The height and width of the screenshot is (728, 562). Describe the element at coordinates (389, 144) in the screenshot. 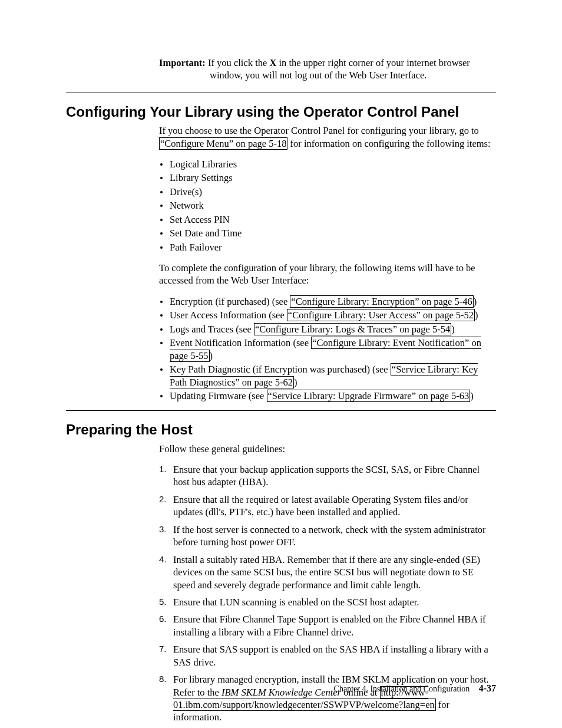

I see `intro-b-text: for information on configuring the follo…` at that location.